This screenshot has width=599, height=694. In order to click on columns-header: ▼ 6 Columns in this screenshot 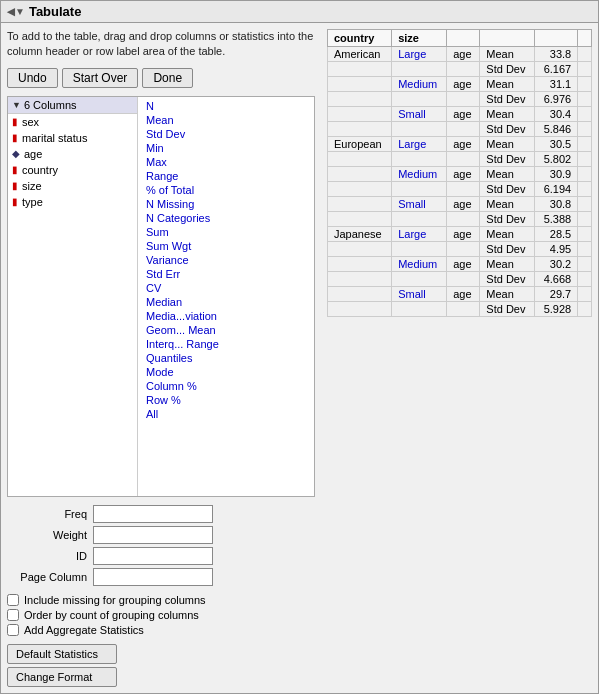, I will do `click(72, 106)`.